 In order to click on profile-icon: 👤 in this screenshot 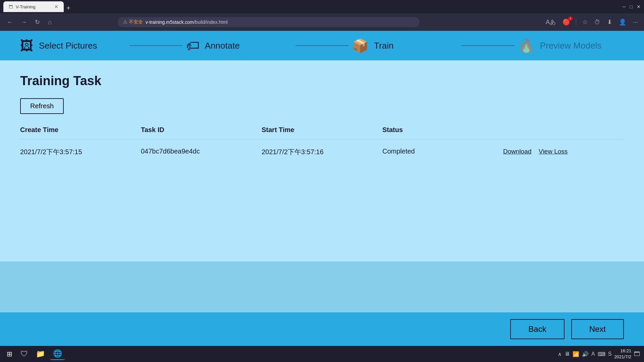, I will do `click(623, 22)`.